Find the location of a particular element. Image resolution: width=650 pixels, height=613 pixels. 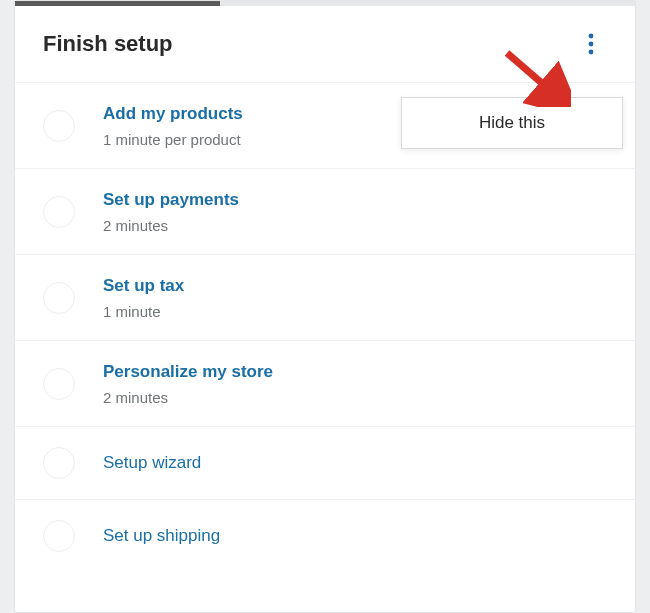

task-row: Set up payments 2 minutes is located at coordinates (325, 212).